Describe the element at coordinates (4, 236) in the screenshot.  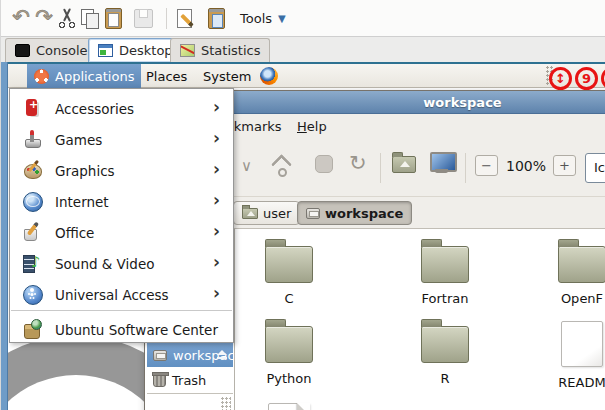
I see `desktop-edge-strip` at that location.